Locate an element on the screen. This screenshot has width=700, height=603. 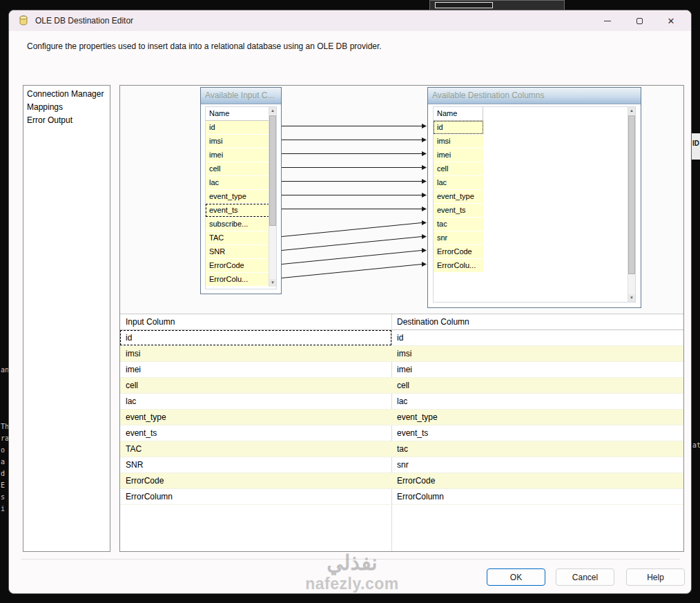
destination-column-cell: ErrorCode is located at coordinates (537, 481).